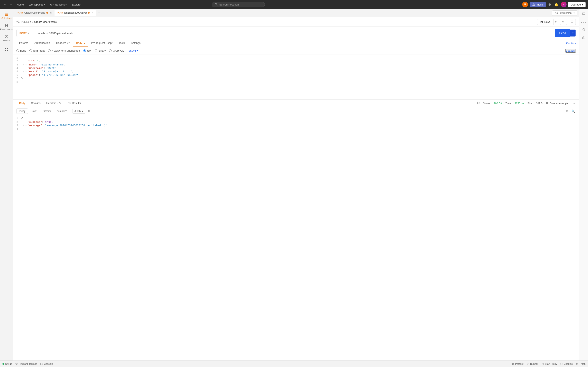 This screenshot has width=588, height=367. What do you see at coordinates (557, 103) in the screenshot?
I see `save-example-button: Save as example` at bounding box center [557, 103].